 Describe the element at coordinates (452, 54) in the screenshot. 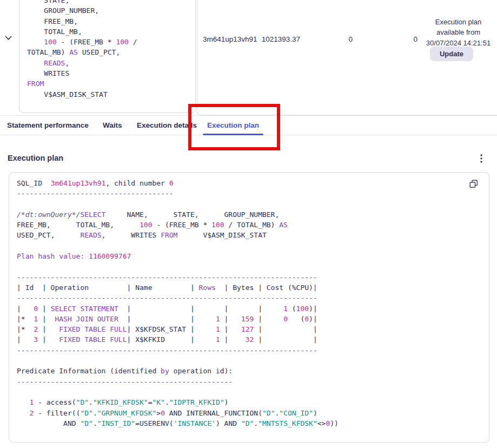

I see `update-button: Update` at that location.